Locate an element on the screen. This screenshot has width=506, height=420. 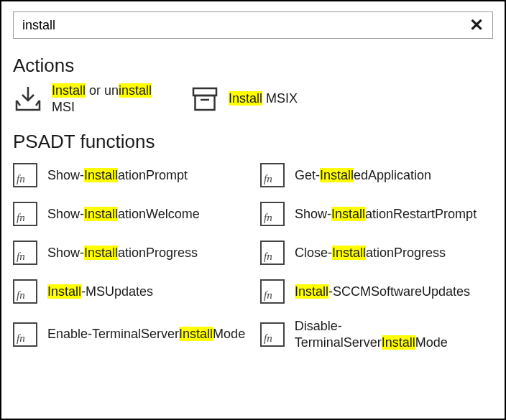
search-input is located at coordinates (244, 26).